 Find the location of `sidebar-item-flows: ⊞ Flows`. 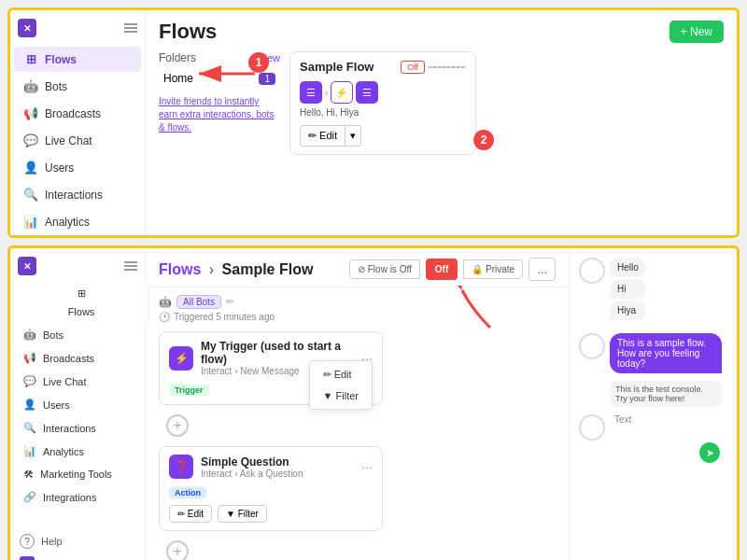

sidebar-item-flows: ⊞ Flows is located at coordinates (78, 60).